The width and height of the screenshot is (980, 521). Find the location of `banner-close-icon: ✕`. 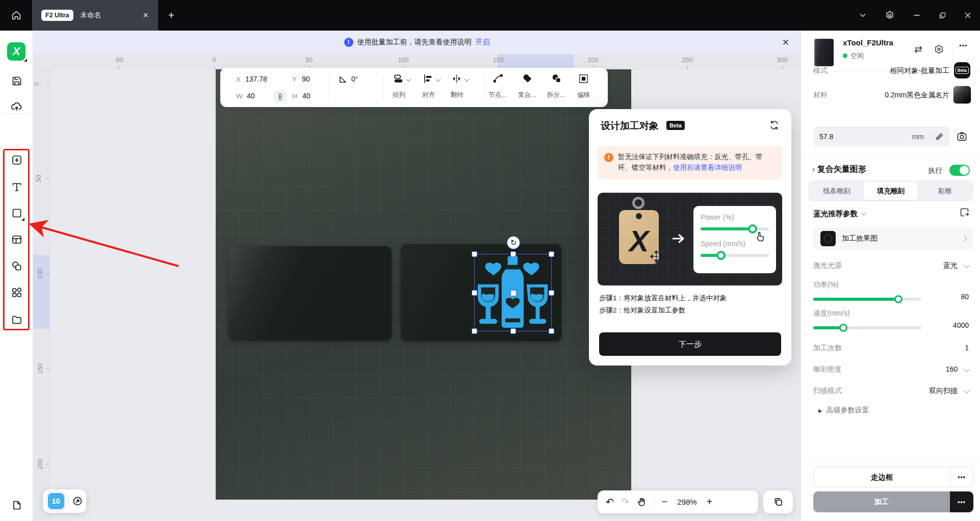

banner-close-icon: ✕ is located at coordinates (786, 43).